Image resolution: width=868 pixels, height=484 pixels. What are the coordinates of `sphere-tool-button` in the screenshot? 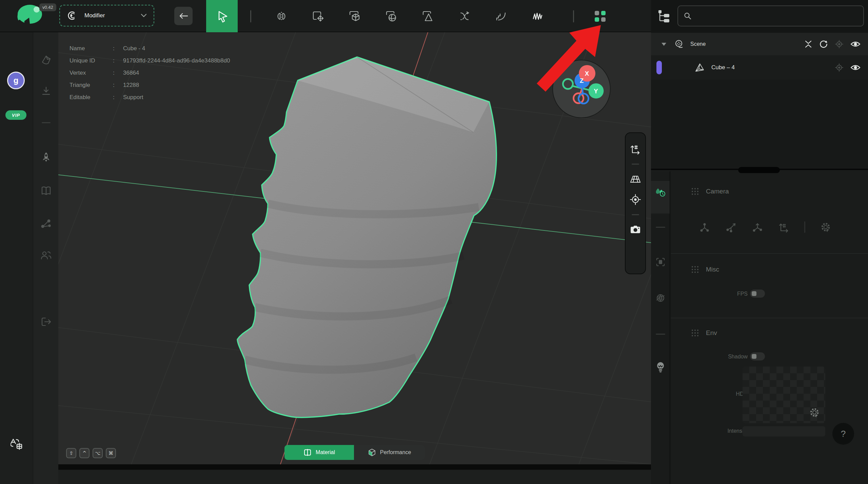 It's located at (391, 16).